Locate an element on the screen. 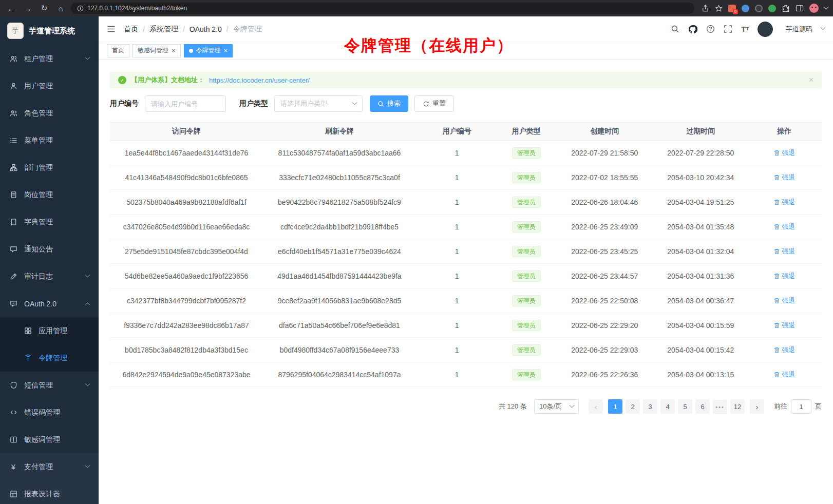 The height and width of the screenshot is (504, 833). user-id-label: 用户编号 is located at coordinates (124, 104).